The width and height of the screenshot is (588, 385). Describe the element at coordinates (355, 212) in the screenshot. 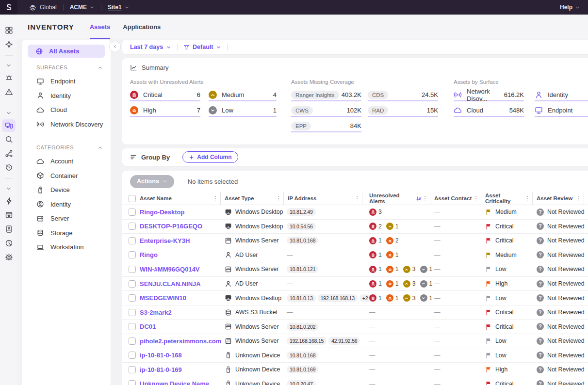

I see `table-row: Ringo-DesktopWindows Desktop10.81.2.493—…` at that location.